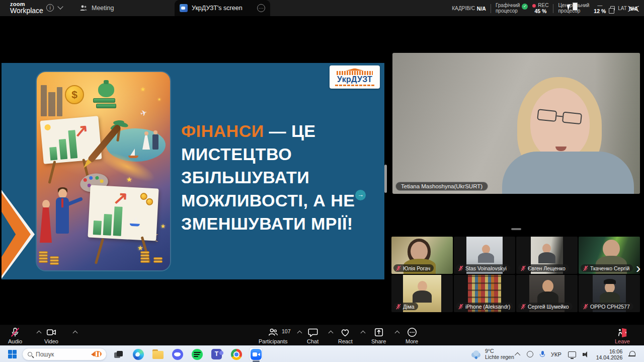  Describe the element at coordinates (187, 354) in the screenshot. I see `taskbar-apps: T` at that location.